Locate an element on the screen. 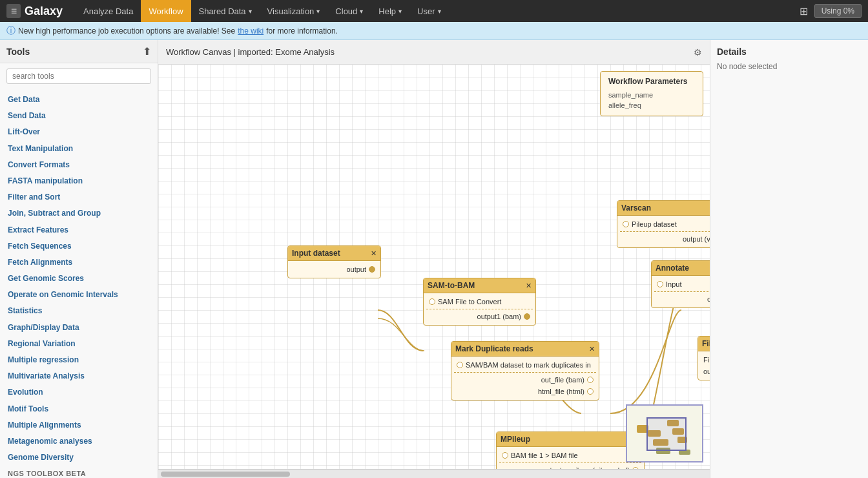 This screenshot has width=868, height=478. grid-icon: ⊞ is located at coordinates (803, 12).